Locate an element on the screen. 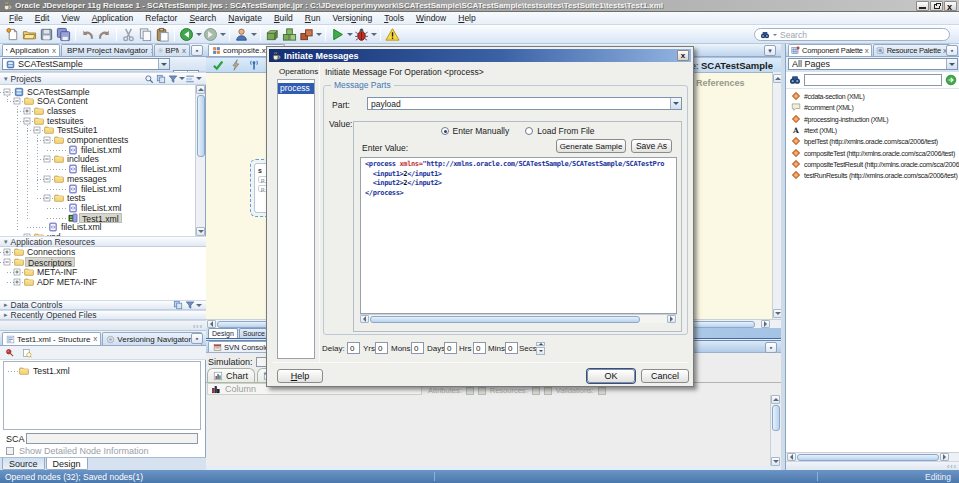  scroll-left-icon is located at coordinates (364, 319).